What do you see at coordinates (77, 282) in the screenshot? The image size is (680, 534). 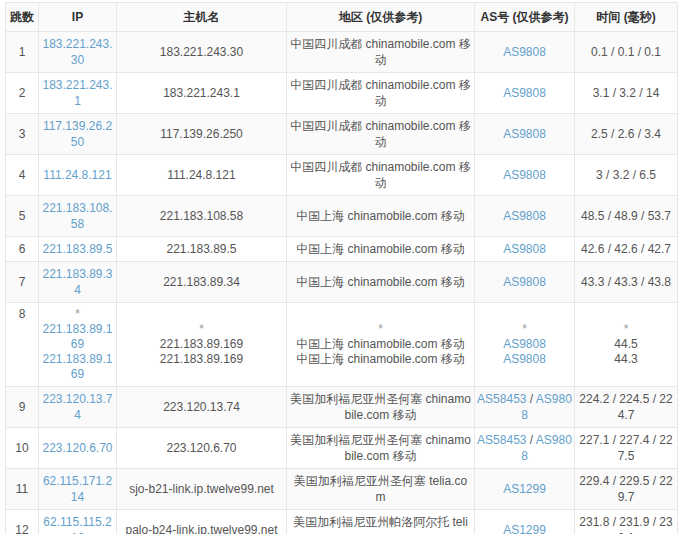 I see `ip-link: 221.183.89.34` at bounding box center [77, 282].